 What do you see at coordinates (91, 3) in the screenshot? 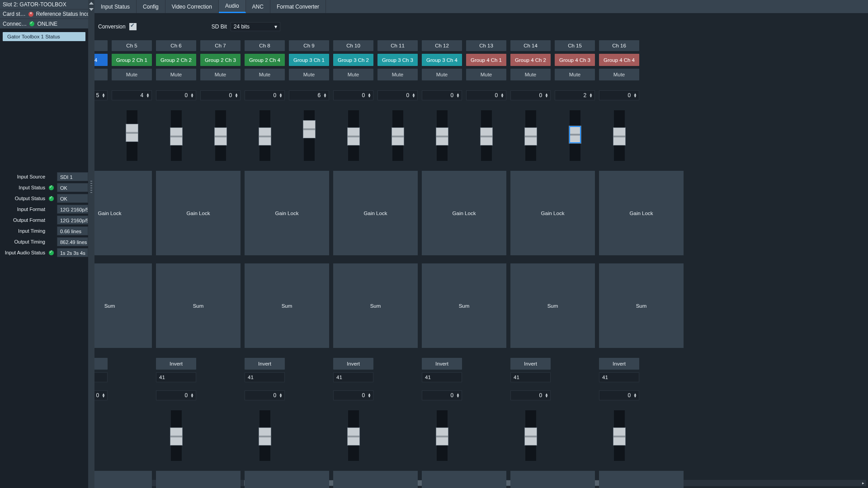
I see `chevron-left-icon` at bounding box center [91, 3].